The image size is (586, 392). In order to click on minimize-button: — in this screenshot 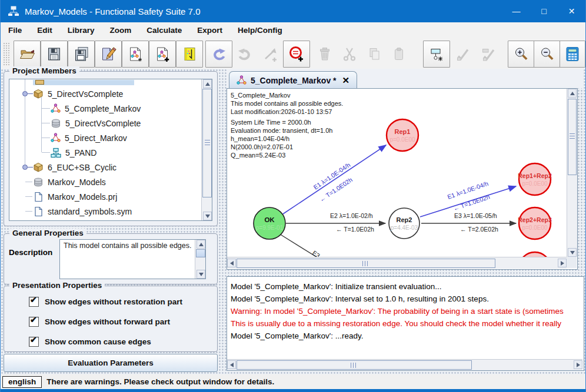, I will do `click(517, 11)`.